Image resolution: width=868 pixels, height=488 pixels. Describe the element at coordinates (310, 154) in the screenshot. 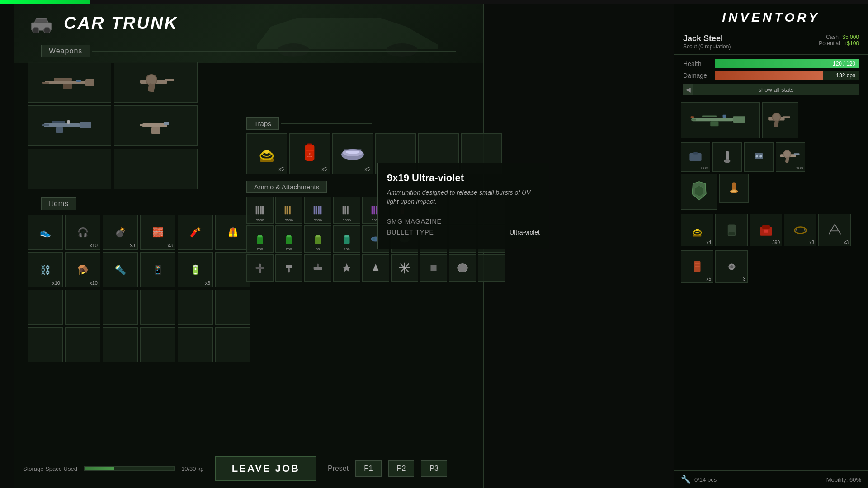

I see `trap-slot-2: Fire Proof x5` at that location.